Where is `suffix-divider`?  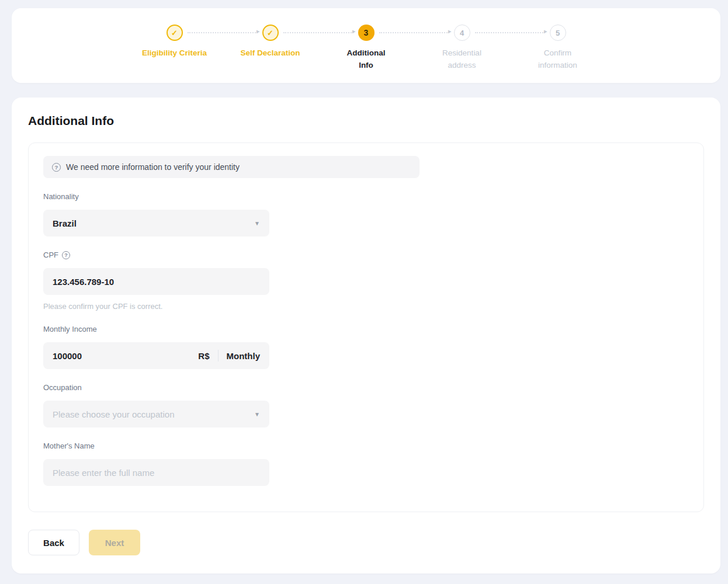
suffix-divider is located at coordinates (219, 356).